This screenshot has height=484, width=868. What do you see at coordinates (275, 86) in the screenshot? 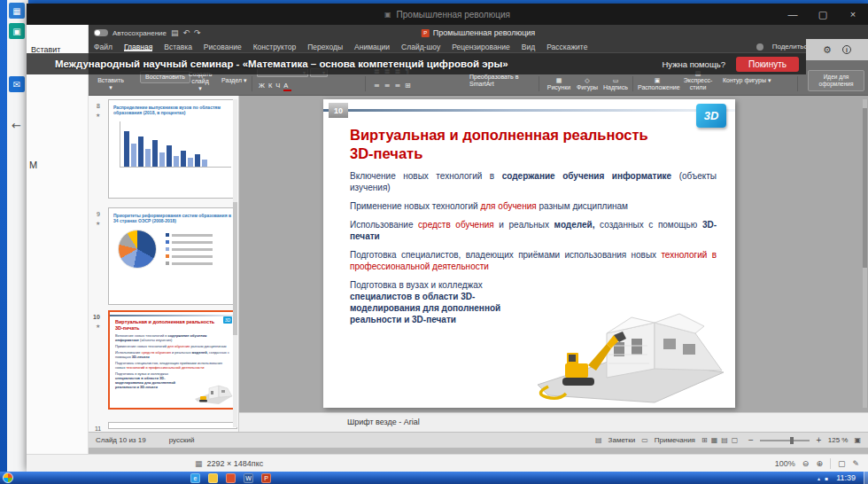
I see `font-format-buttons: ЖКЧА` at bounding box center [275, 86].